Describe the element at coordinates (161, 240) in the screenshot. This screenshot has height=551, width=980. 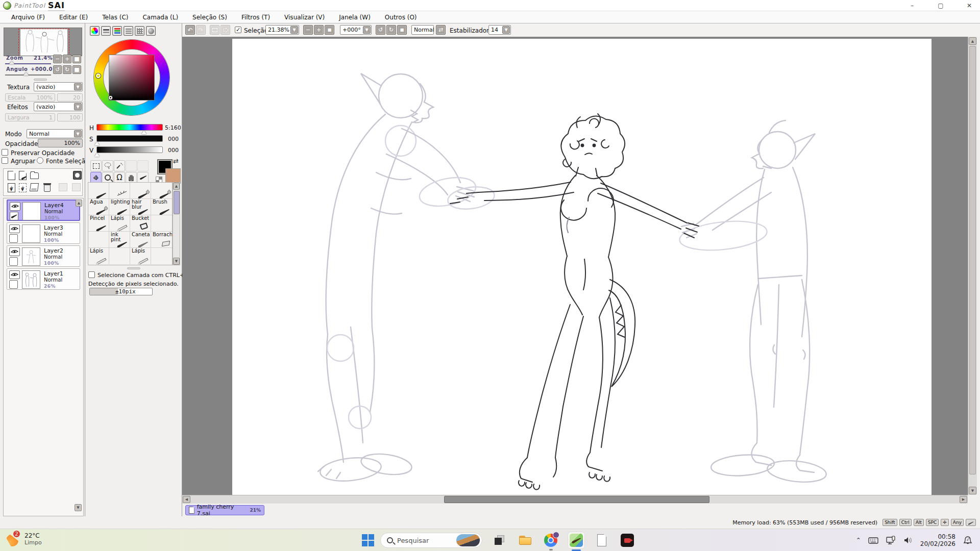
I see `brush-cell-borracha: Borrach` at that location.